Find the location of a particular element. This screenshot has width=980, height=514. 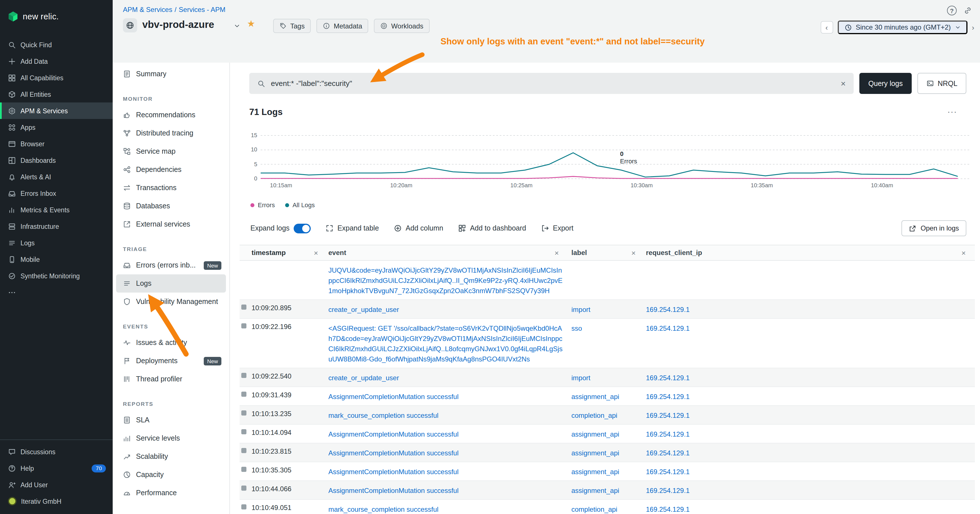

log-query-input is located at coordinates (553, 83).